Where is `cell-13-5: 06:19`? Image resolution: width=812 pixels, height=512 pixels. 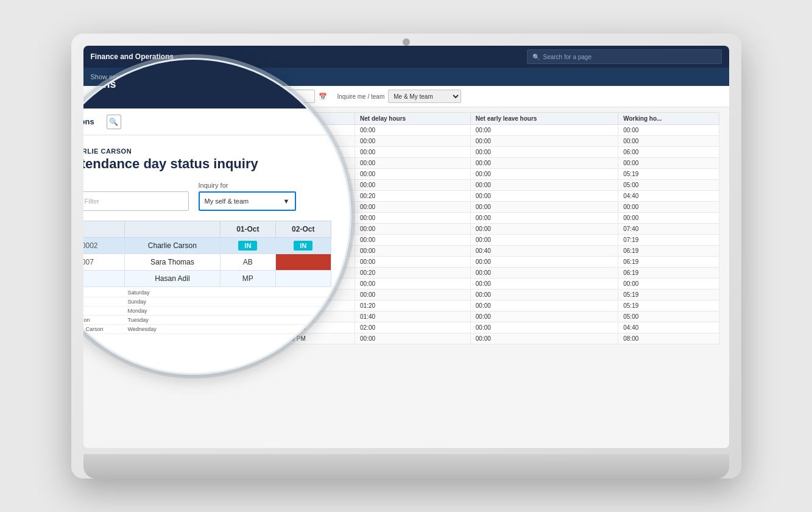
cell-13-5: 06:19 is located at coordinates (669, 273).